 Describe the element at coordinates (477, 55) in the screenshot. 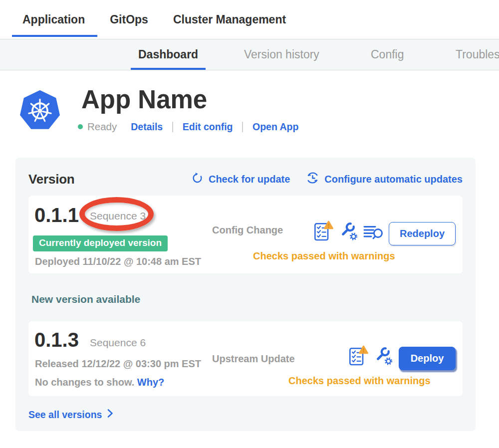

I see `subtab-troubleshoot: Troubleshoot` at that location.